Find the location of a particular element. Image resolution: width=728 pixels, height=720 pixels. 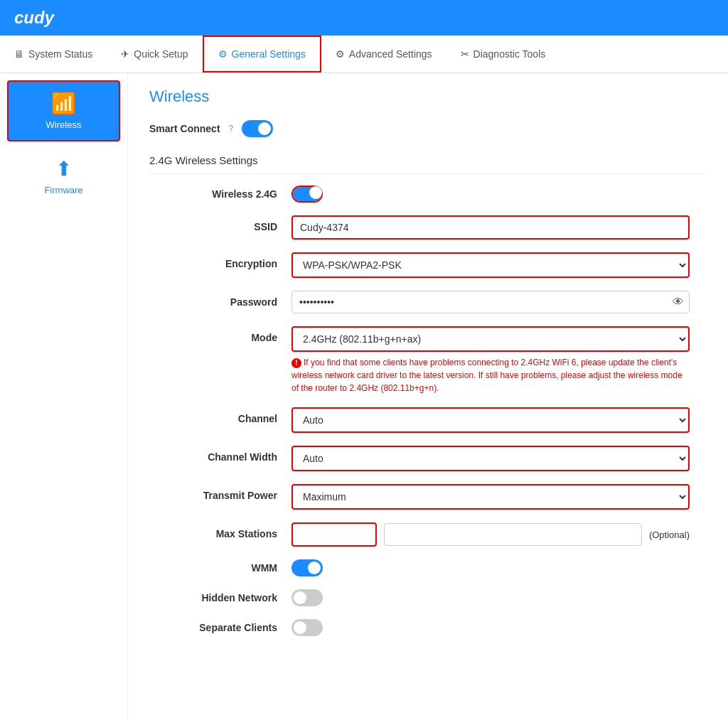

upload-icon: ⬆ is located at coordinates (64, 169).